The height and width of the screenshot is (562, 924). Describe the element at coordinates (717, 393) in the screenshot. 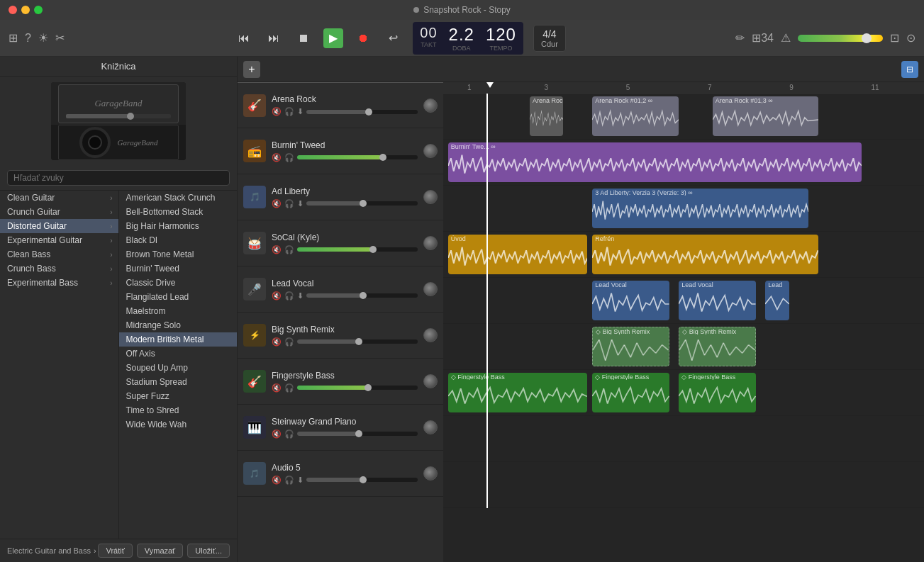

I see `clip-fingerstyle-3: ◇ Fingerstyle Bass` at that location.